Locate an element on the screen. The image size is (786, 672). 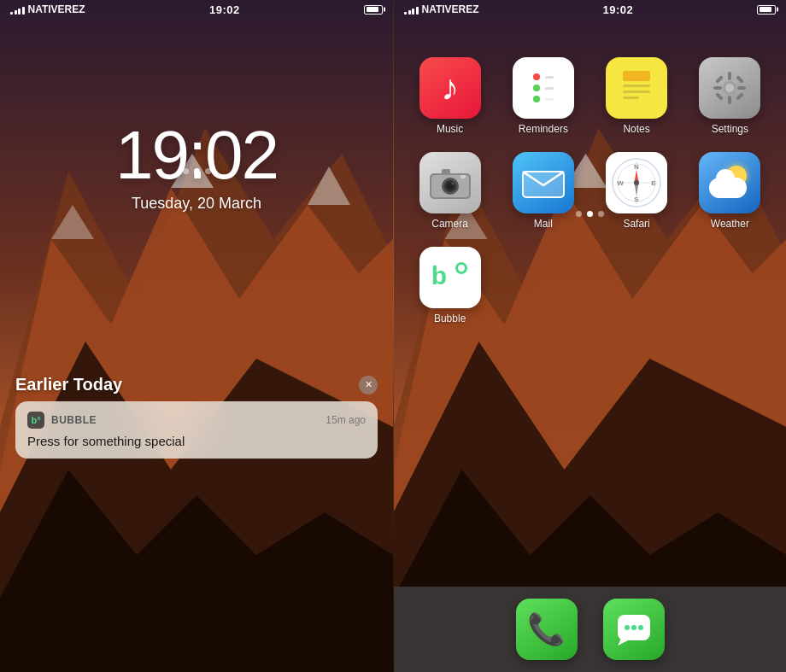
dock-messages is located at coordinates (634, 629).